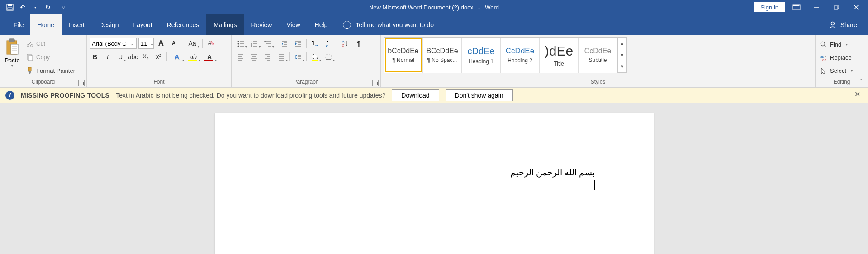 Image resolution: width=868 pixels, height=254 pixels. Describe the element at coordinates (12, 57) in the screenshot. I see `paste-button: Paste ▾` at that location.